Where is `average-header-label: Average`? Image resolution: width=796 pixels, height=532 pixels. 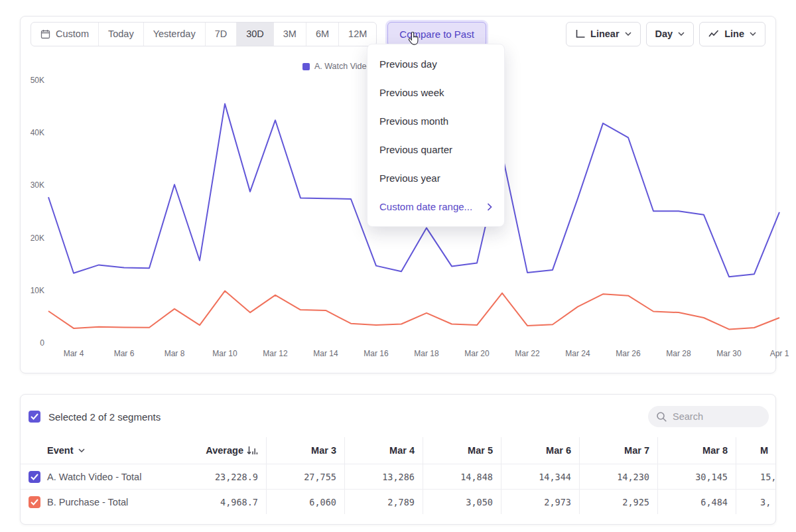 average-header-label: Average is located at coordinates (224, 450).